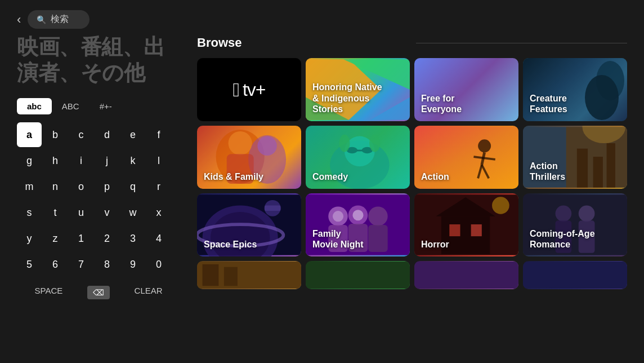 Image resolution: width=644 pixels, height=363 pixels. What do you see at coordinates (338, 239) in the screenshot?
I see `tile-family-label: FamilyMovie Night` at bounding box center [338, 239].